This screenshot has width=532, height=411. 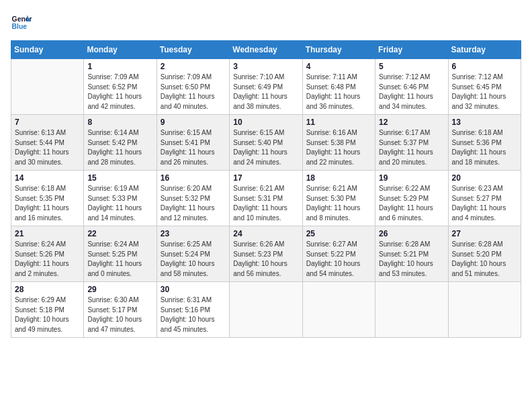 What do you see at coordinates (47, 315) in the screenshot?
I see `day-info: Sunrise: 6:29 AMSunset: 5:18 PMDaylight:…` at bounding box center [47, 315].